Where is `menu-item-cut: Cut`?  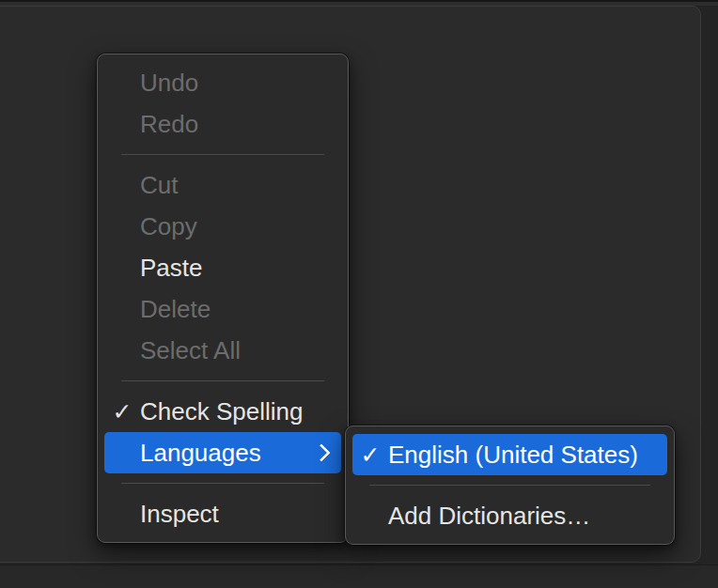 menu-item-cut: Cut is located at coordinates (223, 185).